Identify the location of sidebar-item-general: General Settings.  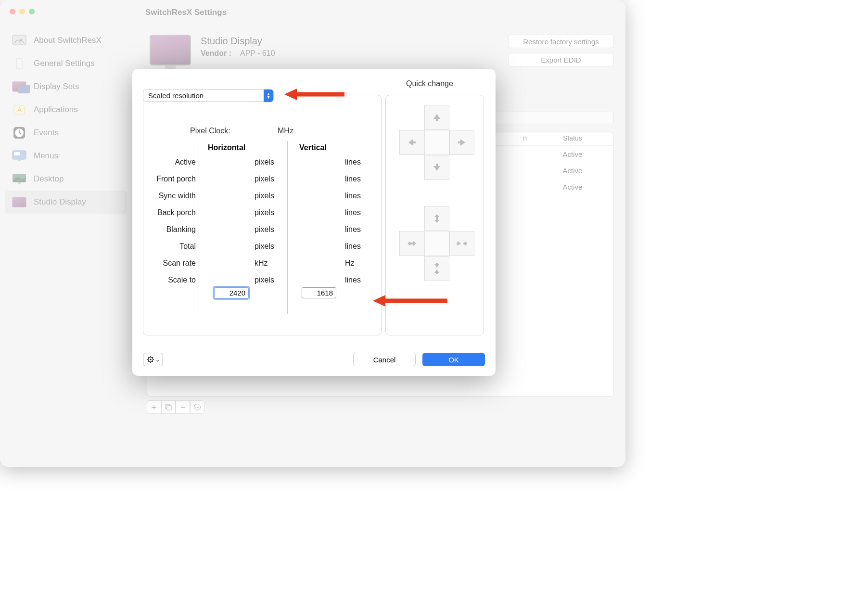
(66, 64).